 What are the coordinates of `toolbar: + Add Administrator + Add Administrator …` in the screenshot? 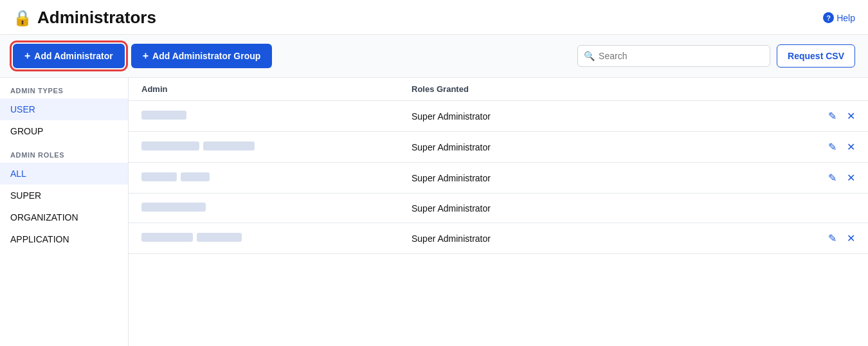 It's located at (434, 57).